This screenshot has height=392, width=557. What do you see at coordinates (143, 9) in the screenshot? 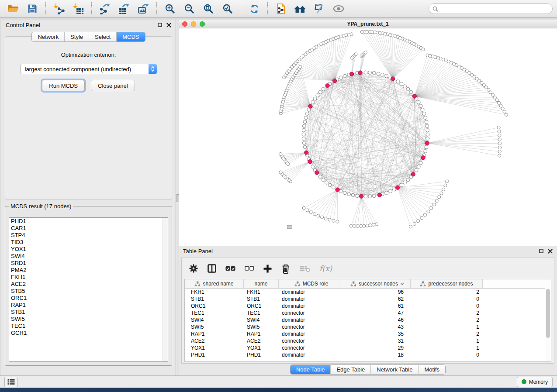
I see `export-image-button` at bounding box center [143, 9].